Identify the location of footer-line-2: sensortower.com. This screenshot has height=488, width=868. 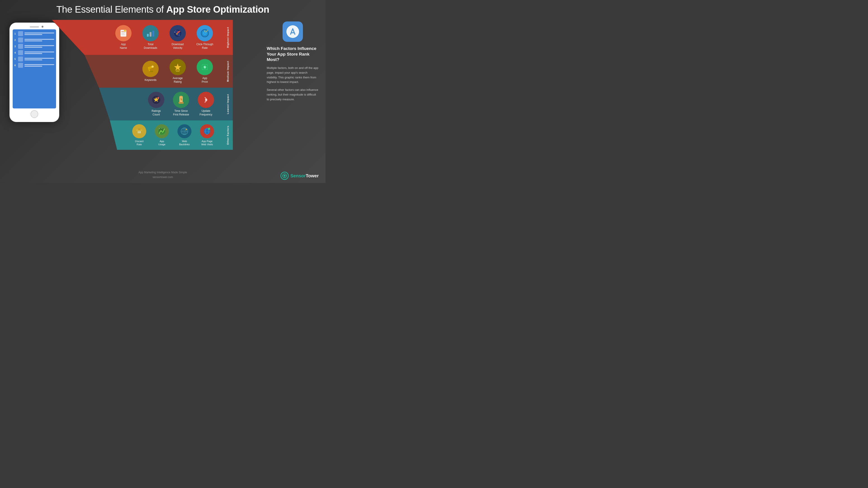
(163, 177).